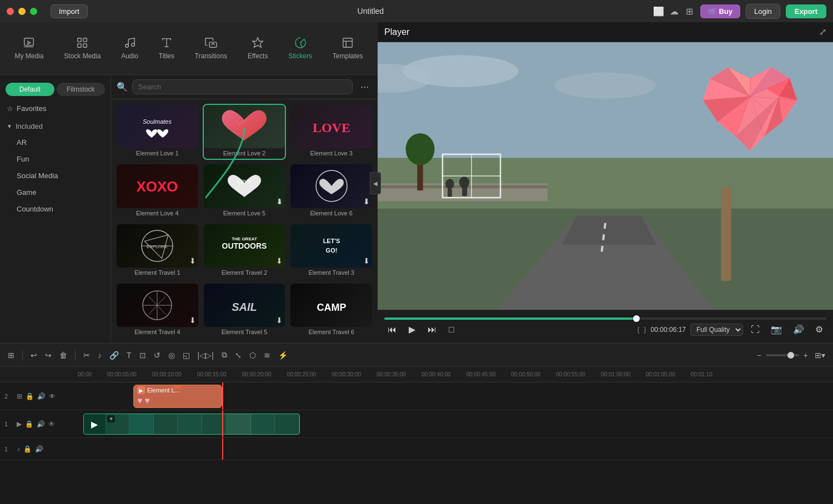  I want to click on sticker-item-9: LET'SGO! ⬇ Element Travel 3, so click(331, 251).